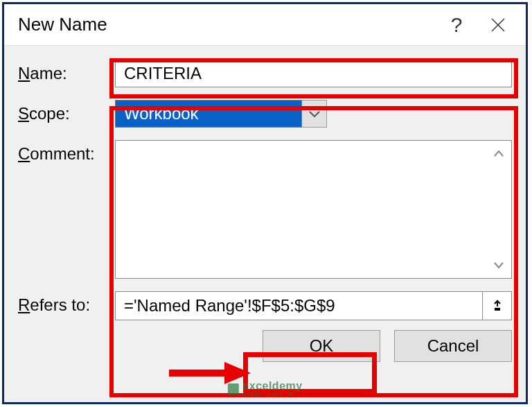 This screenshot has height=407, width=532. I want to click on refers-row: Refers to: ='Named Range'!$F$5:$G$9, so click(265, 306).